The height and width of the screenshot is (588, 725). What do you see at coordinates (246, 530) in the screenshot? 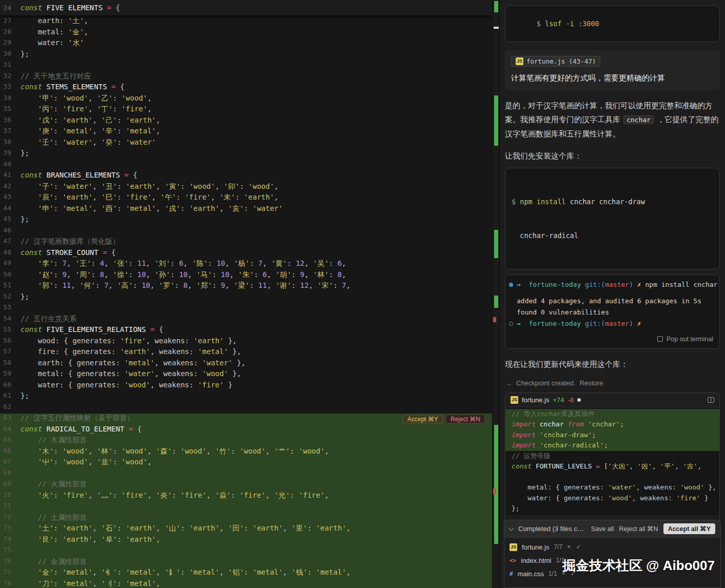
I see `code-line-73: 73 '土': 'earth', '石': 'earth', '山': 'ear…` at bounding box center [246, 530].